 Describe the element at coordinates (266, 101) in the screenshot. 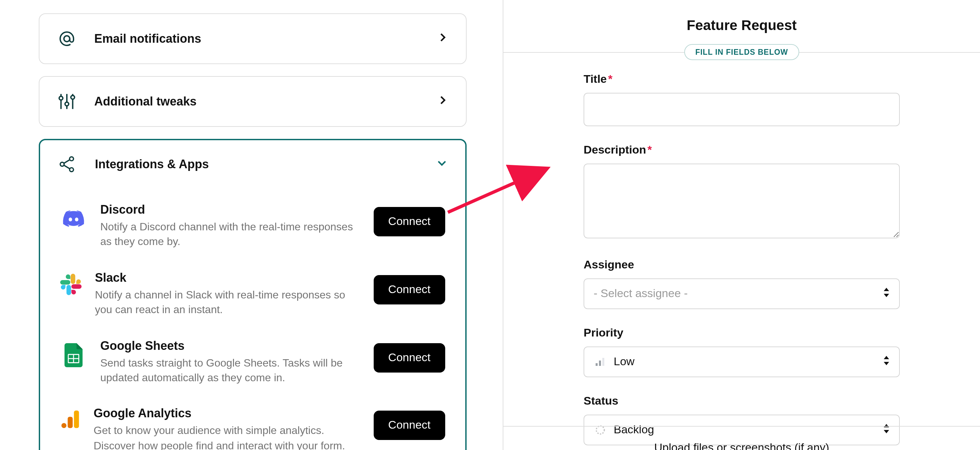

I see `card-title: Additional tweaks` at that location.